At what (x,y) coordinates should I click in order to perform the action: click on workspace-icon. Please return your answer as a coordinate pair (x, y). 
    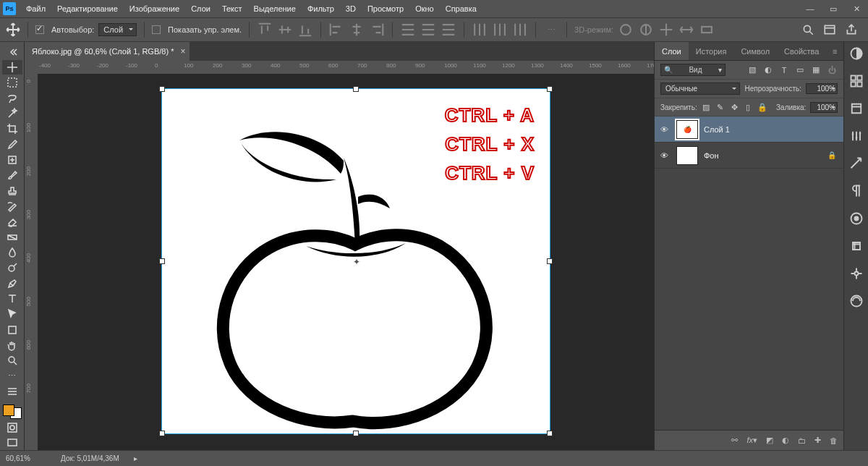
    Looking at the image, I should click on (830, 30).